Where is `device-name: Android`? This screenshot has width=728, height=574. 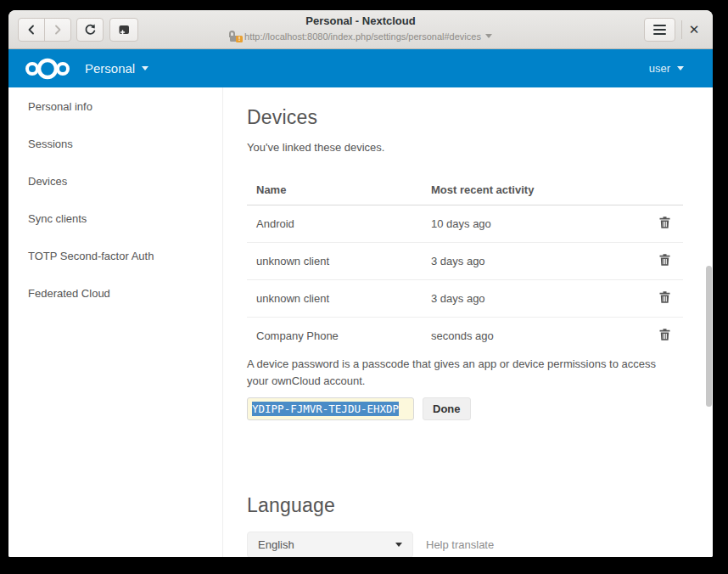
device-name: Android is located at coordinates (334, 224).